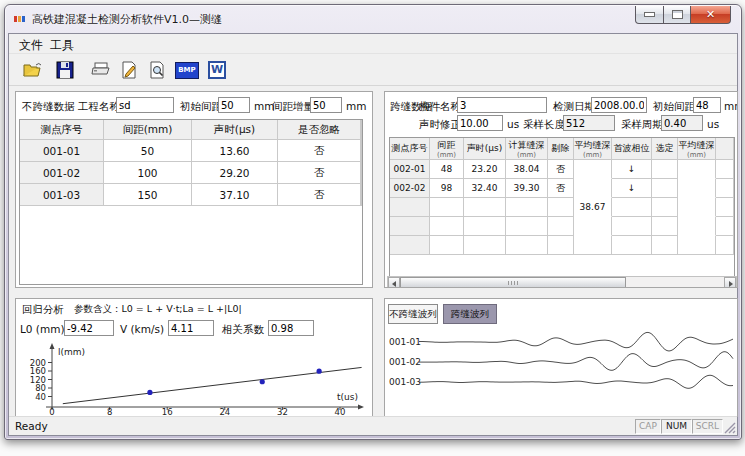 Image resolution: width=745 pixels, height=456 pixels. Describe the element at coordinates (101, 70) in the screenshot. I see `print-button` at that location.